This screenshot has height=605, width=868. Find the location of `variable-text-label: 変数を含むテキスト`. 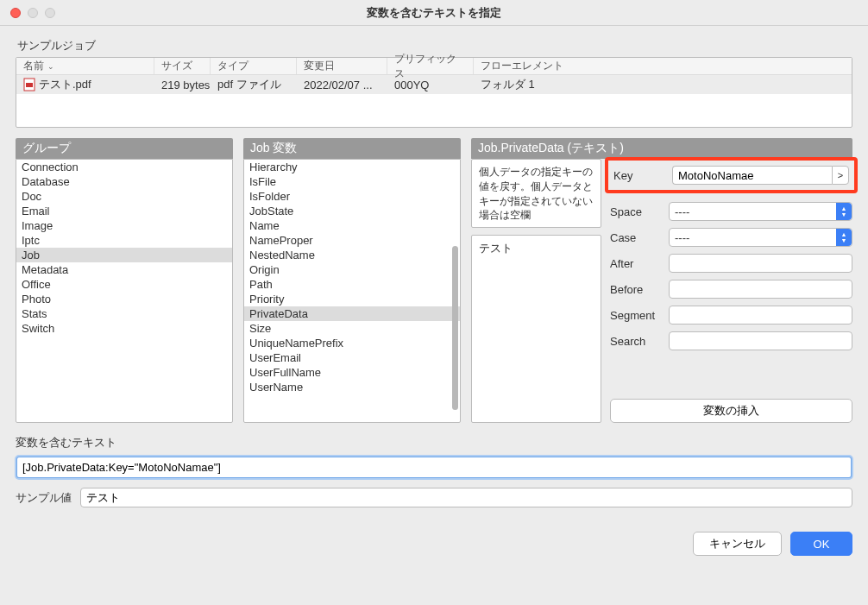

variable-text-label: 変数を含むテキスト is located at coordinates (434, 443).